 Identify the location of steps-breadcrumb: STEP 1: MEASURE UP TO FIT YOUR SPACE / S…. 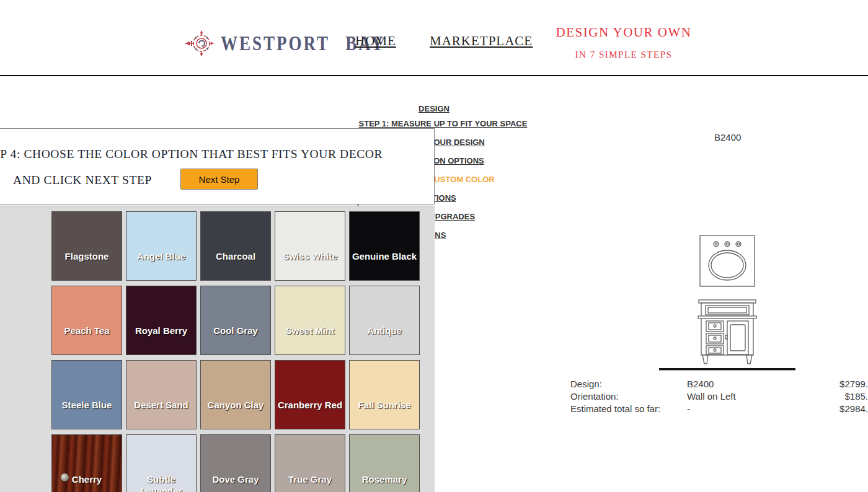
(434, 101).